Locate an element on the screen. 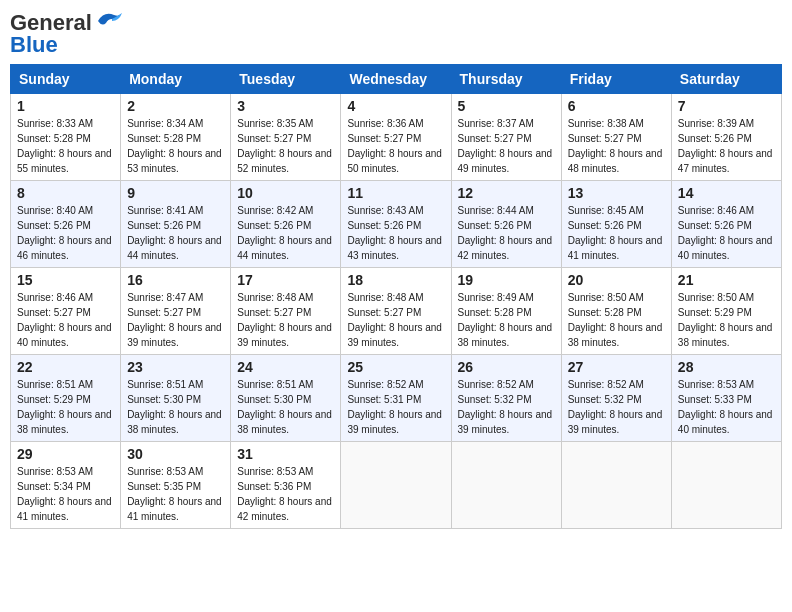 This screenshot has width=792, height=612. calendar-cell: 19 Sunrise: 8:49 AM Sunset: 5:28 PM Dayl… is located at coordinates (506, 312).